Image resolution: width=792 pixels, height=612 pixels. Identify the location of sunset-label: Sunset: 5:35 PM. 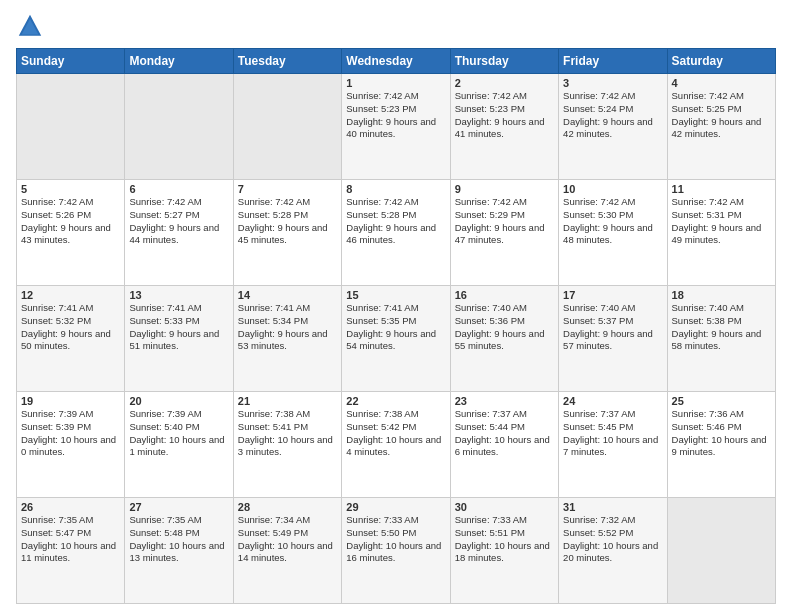
(381, 320).